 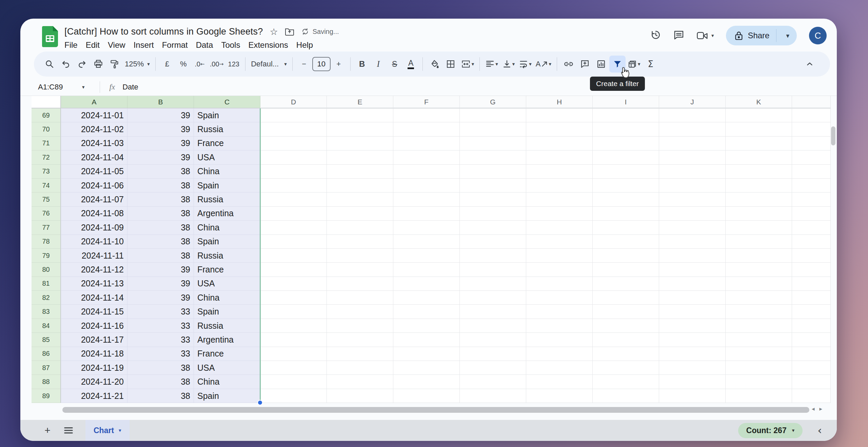 I want to click on cell-K83, so click(x=759, y=312).